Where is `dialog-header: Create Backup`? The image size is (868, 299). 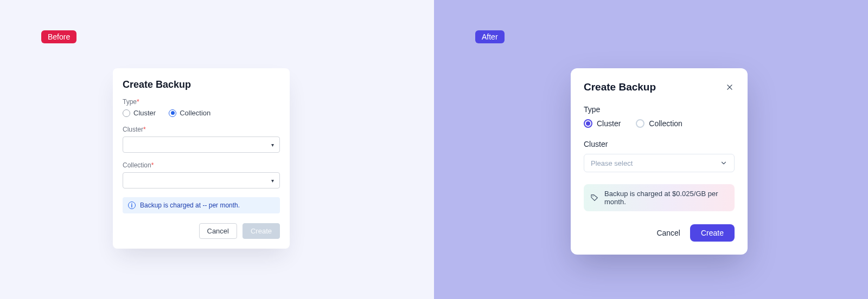 dialog-header: Create Backup is located at coordinates (659, 87).